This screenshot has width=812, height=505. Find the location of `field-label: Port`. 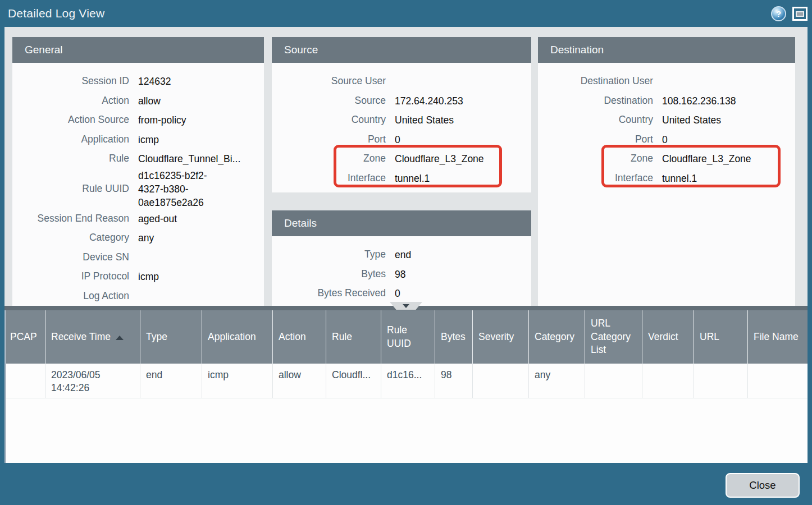

field-label: Port is located at coordinates (334, 140).